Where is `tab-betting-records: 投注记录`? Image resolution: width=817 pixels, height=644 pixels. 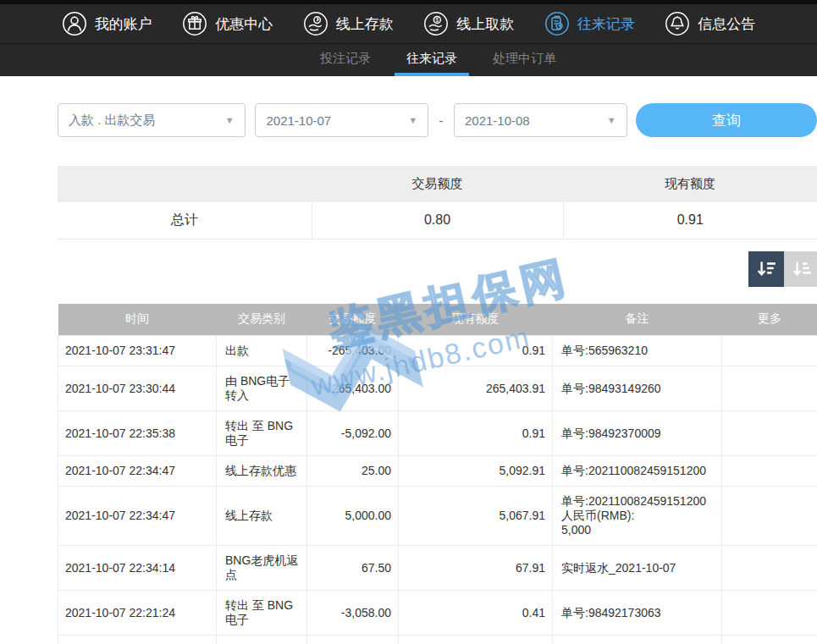
tab-betting-records: 投注记录 is located at coordinates (345, 60).